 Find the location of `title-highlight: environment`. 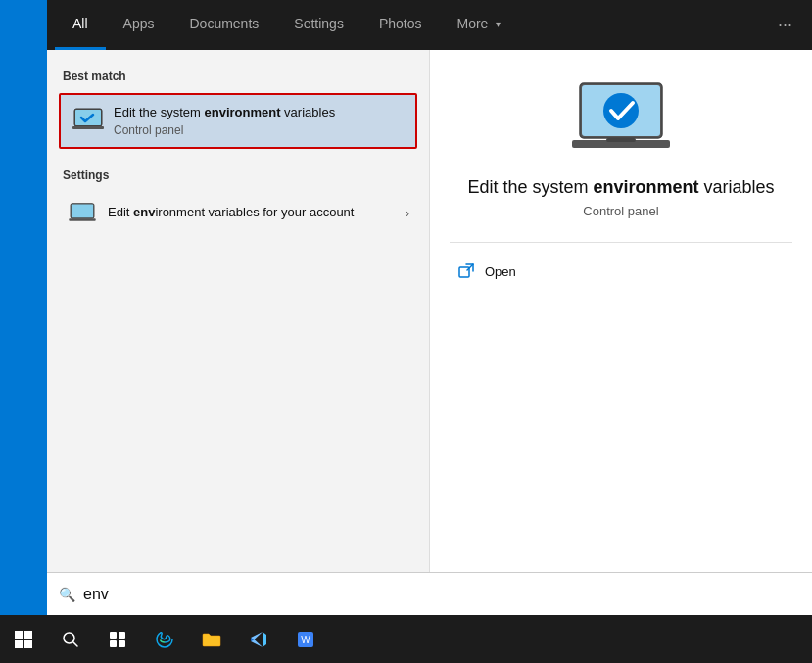

title-highlight: environment is located at coordinates (242, 112).